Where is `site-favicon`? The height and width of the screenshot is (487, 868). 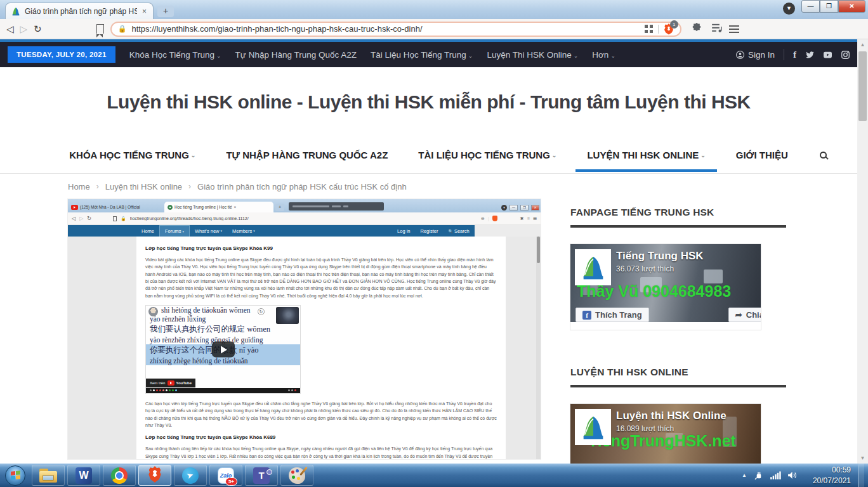
site-favicon is located at coordinates (16, 11).